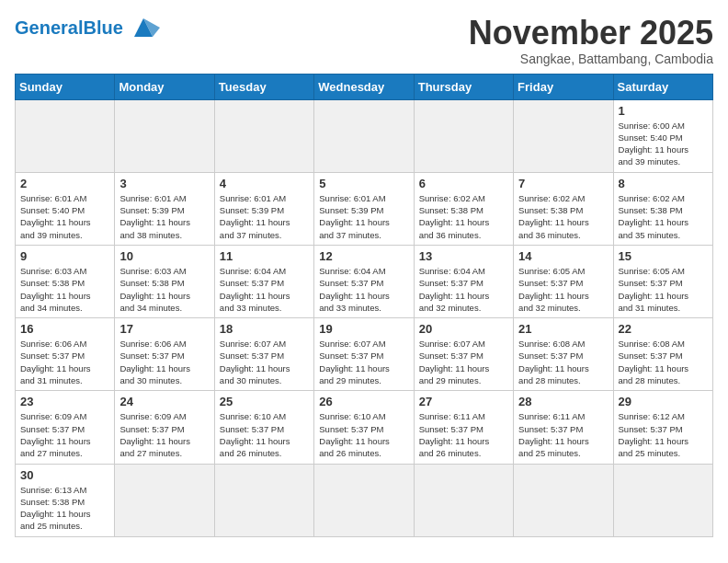  I want to click on day-number: 6, so click(463, 184).